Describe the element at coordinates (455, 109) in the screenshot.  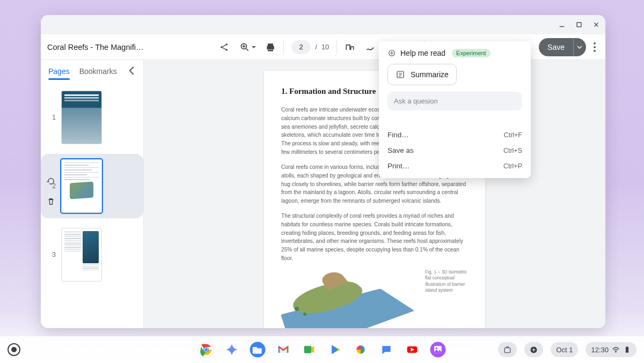
I see `more-panel: Help me read Experiment Summarize Ask a …` at that location.